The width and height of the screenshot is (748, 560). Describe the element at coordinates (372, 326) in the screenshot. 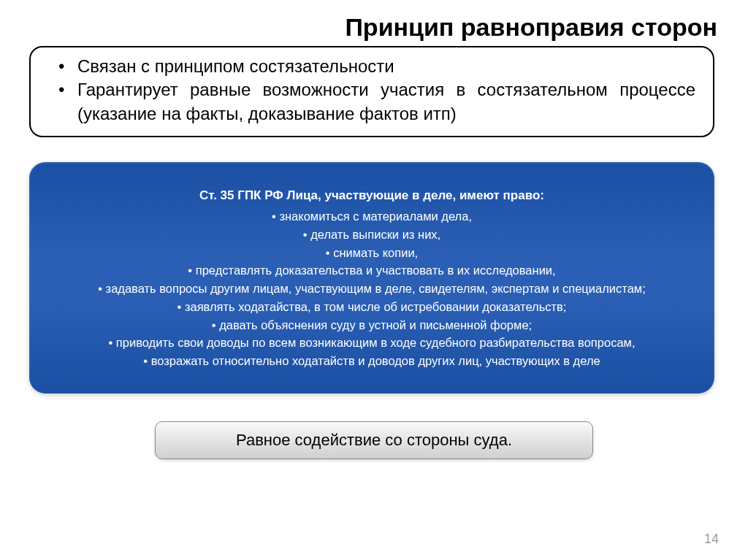

I see `blue-list-item: давать объяснения суду в устной и письме…` at that location.